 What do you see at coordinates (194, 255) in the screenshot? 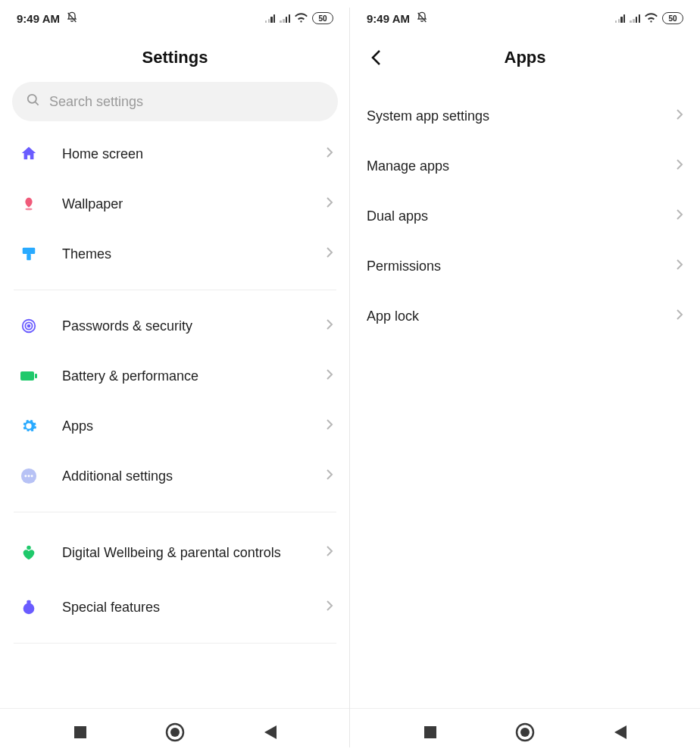
I see `row-label: Themes` at bounding box center [194, 255].